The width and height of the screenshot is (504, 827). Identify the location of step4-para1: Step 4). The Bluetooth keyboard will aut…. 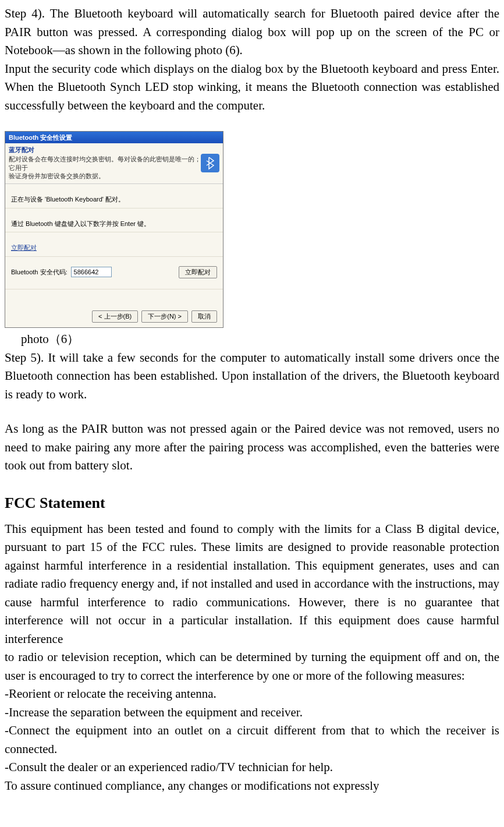
(252, 33).